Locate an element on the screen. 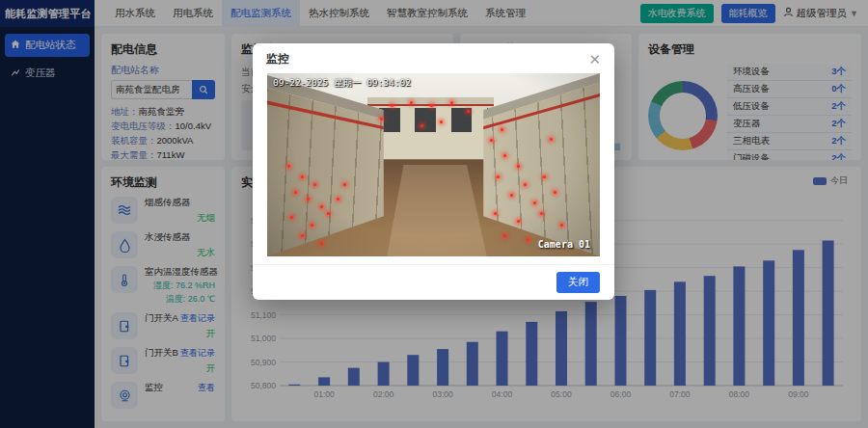 This screenshot has width=868, height=428. modal-title: 监控 is located at coordinates (278, 60).